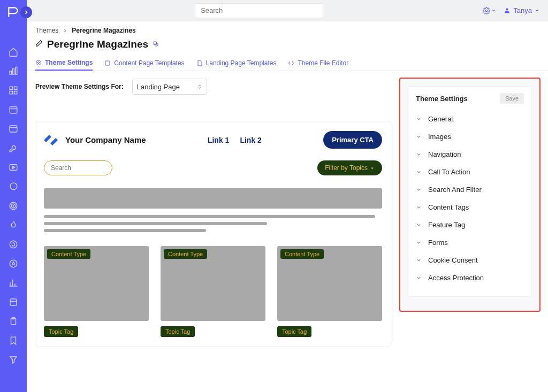 This screenshot has width=548, height=392. I want to click on breadcrumb: Themes Peregrine Magazines, so click(287, 29).